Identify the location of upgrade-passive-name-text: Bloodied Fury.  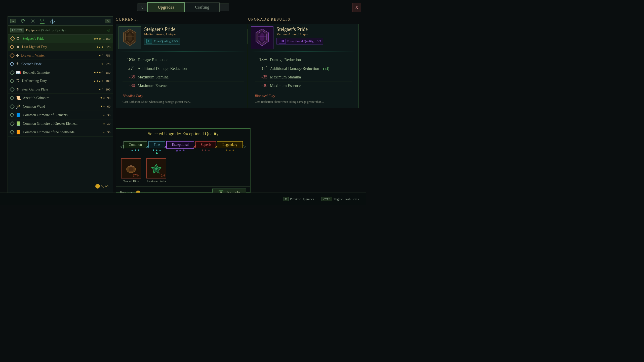
(265, 96).